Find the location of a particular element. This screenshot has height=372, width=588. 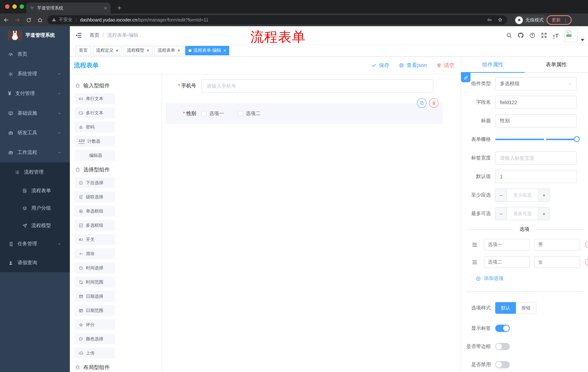

zoom-window-button is located at coordinates (22, 7).